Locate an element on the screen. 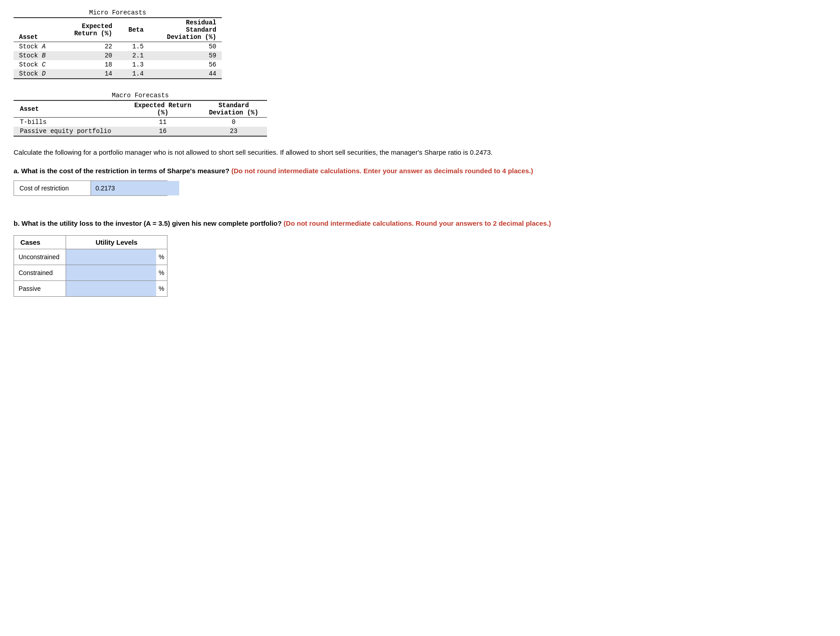  micro-beta-2: 1.3 is located at coordinates (133, 65).